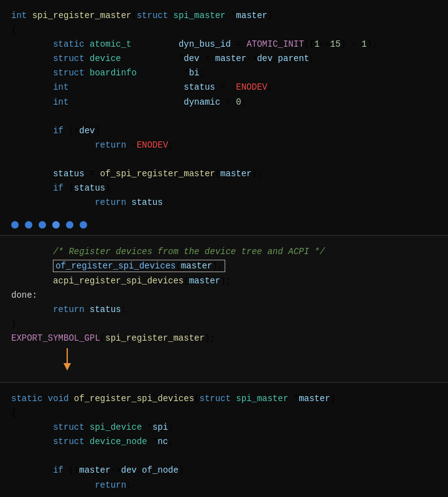  What do you see at coordinates (224, 252) in the screenshot?
I see `comment-line: /* Register devices from the device tree…` at bounding box center [224, 252].